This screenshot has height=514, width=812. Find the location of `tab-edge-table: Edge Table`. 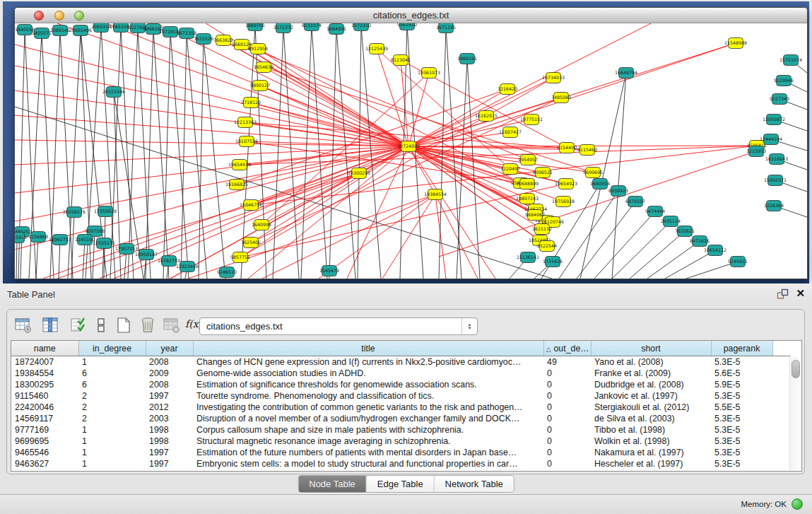

tab-edge-table: Edge Table is located at coordinates (401, 484).